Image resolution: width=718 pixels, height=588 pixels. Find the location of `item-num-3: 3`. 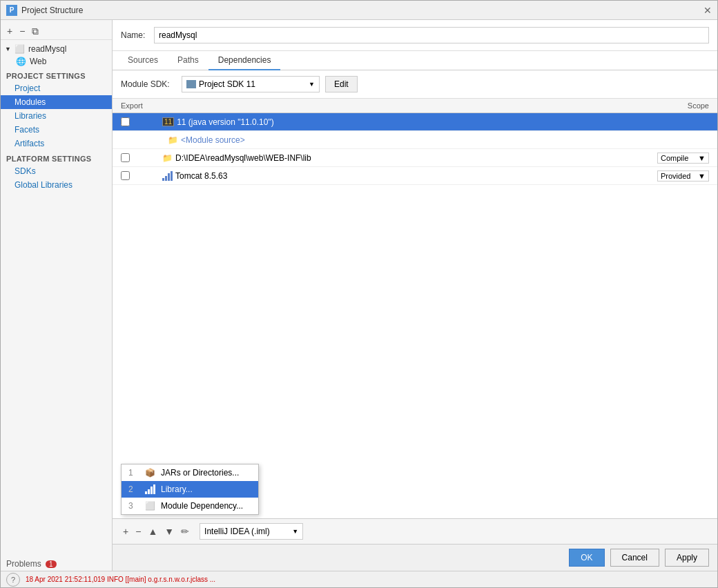

item-num-3: 3 is located at coordinates (134, 506).